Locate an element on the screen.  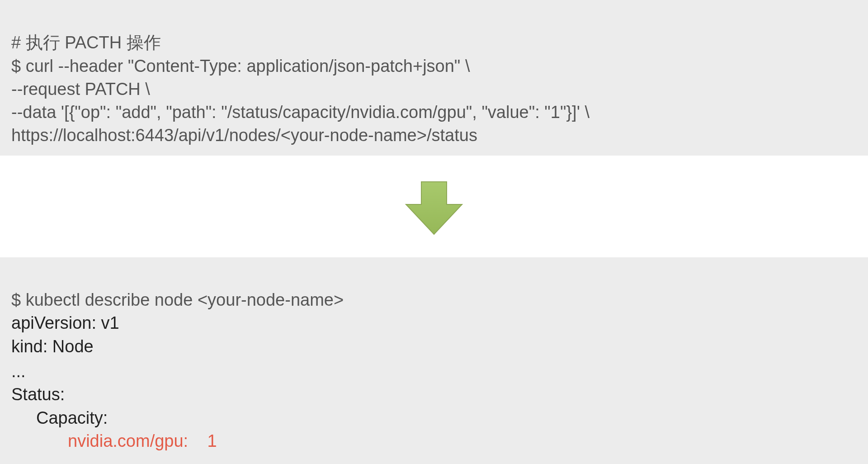
code-line-curl-header: $ curl --header "Content-Type: applicati… is located at coordinates (241, 66).